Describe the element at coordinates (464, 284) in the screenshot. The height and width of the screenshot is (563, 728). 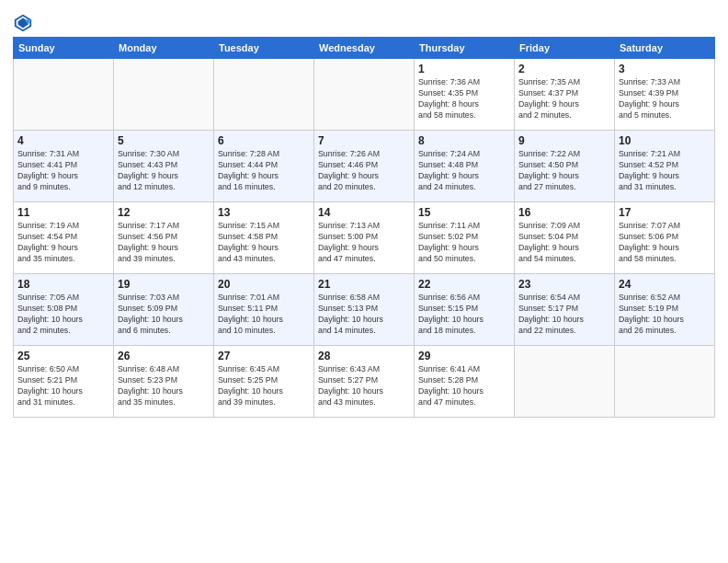
I see `day-number: 22` at that location.